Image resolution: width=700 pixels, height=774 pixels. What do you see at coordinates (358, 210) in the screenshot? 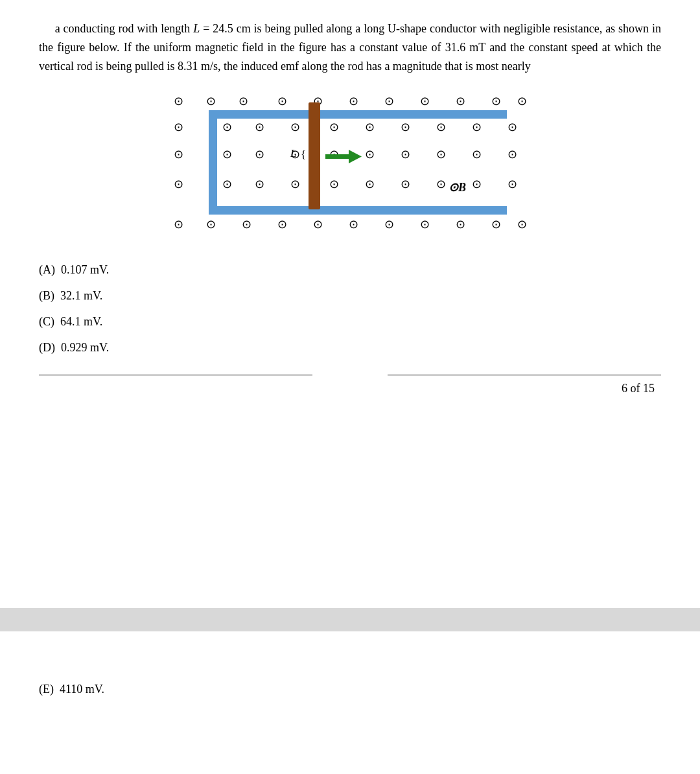
I see `bottom-rail` at bounding box center [358, 210].